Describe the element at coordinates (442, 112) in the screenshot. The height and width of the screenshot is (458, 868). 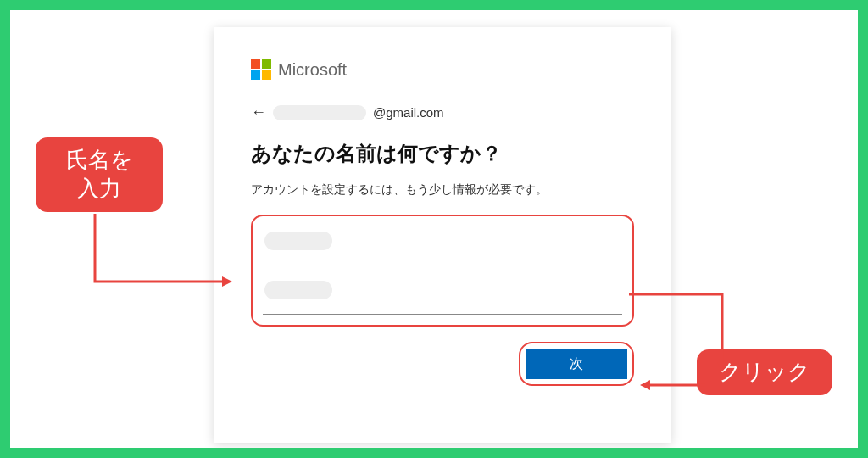
I see `email-row: ← @gmail.com` at that location.